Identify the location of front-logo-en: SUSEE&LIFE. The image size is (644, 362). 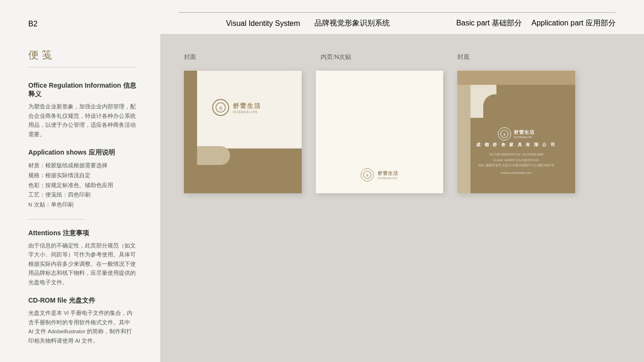
(247, 112).